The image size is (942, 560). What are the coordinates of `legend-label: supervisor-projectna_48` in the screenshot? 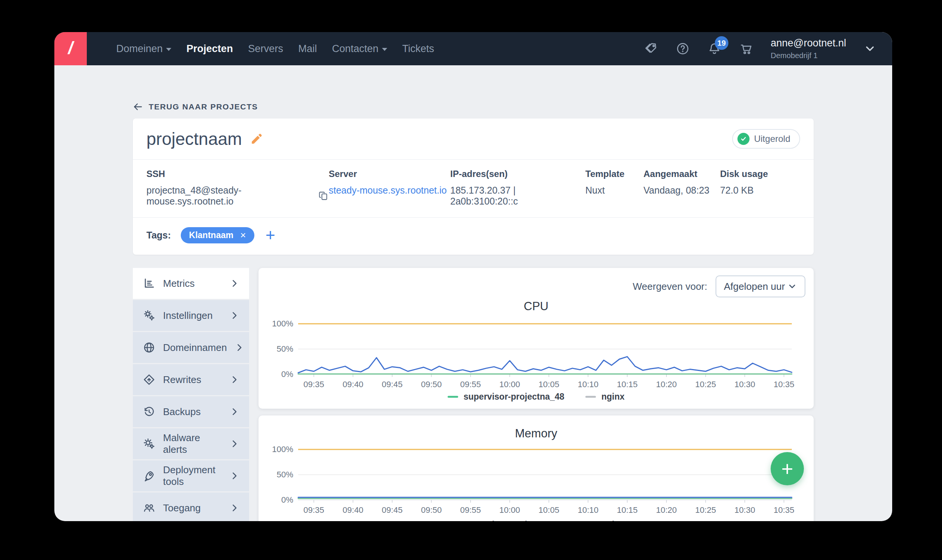 It's located at (514, 520).